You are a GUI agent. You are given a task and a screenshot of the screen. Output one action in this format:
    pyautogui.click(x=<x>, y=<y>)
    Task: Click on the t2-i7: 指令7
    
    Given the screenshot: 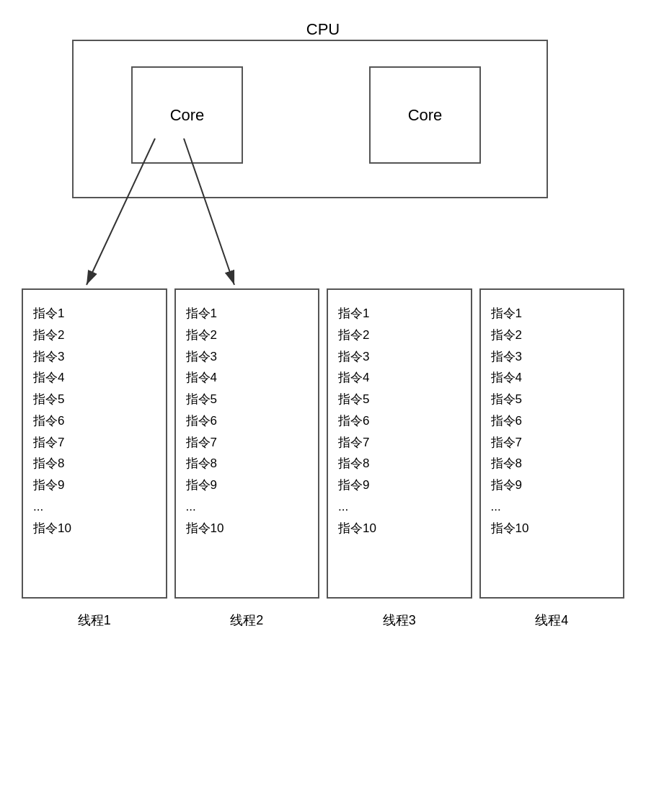 What is the action you would take?
    pyautogui.click(x=247, y=443)
    